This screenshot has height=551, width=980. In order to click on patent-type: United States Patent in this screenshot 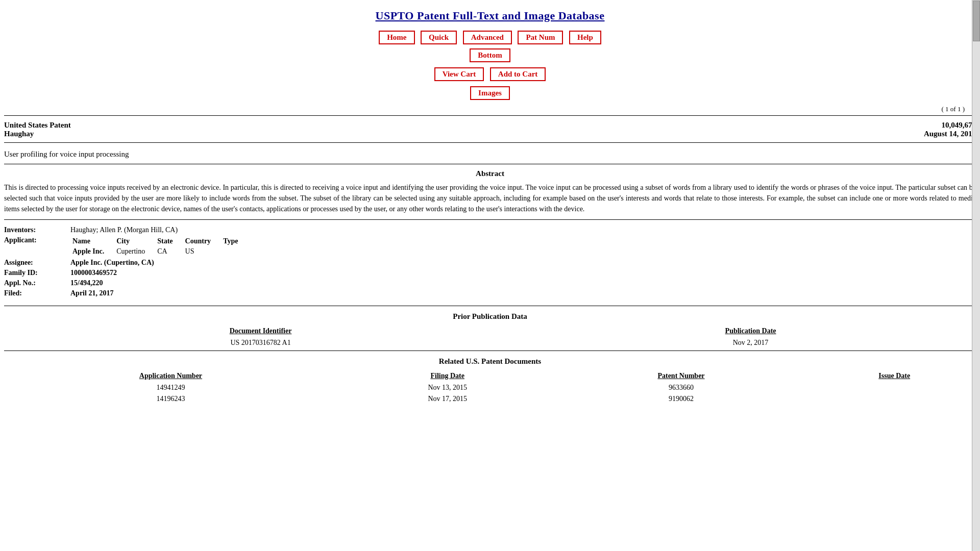, I will do `click(38, 126)`.